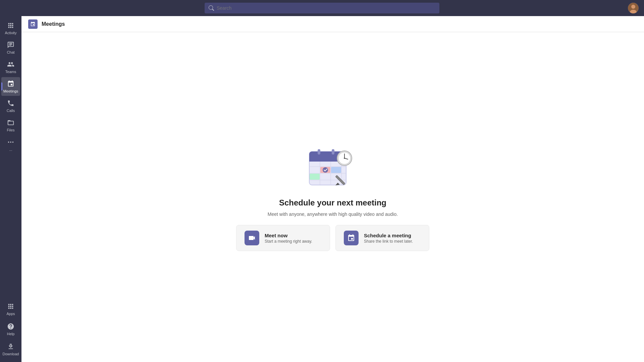  I want to click on avatar, so click(633, 8).